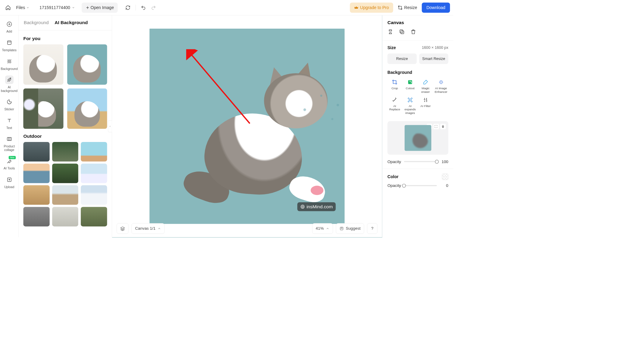 This screenshot has height=337, width=644. What do you see at coordinates (9, 180) in the screenshot?
I see `upload-icon` at bounding box center [9, 180].